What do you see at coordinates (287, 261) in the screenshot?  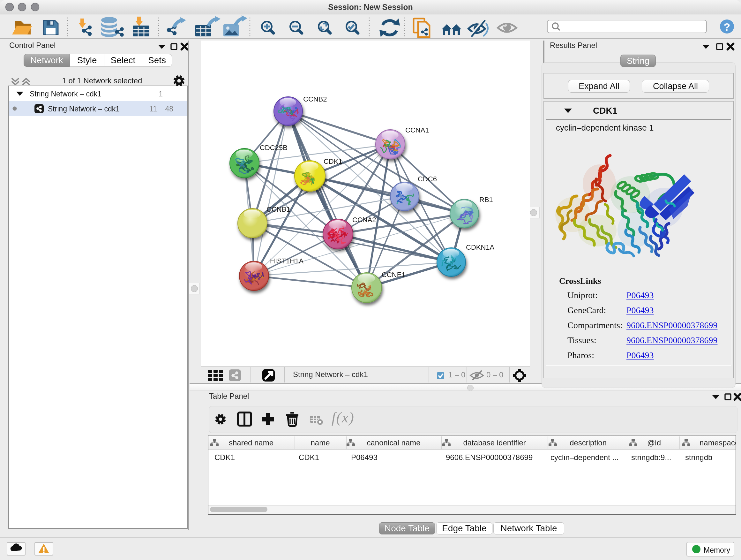 I see `svg-text: HIST1H1A` at bounding box center [287, 261].